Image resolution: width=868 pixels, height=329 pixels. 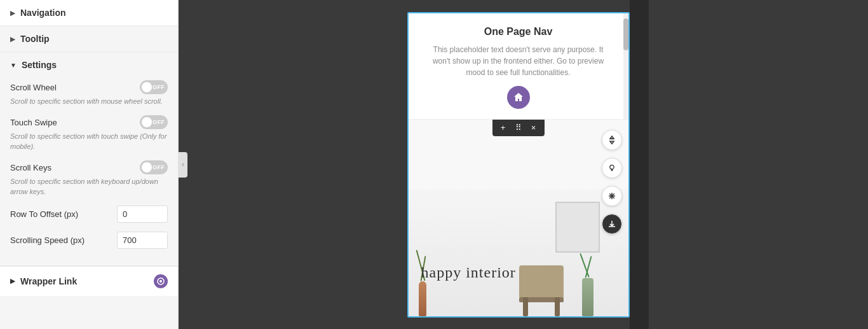 I want to click on wrapper-link-left: ▶ Wrapper Link, so click(x=43, y=281).